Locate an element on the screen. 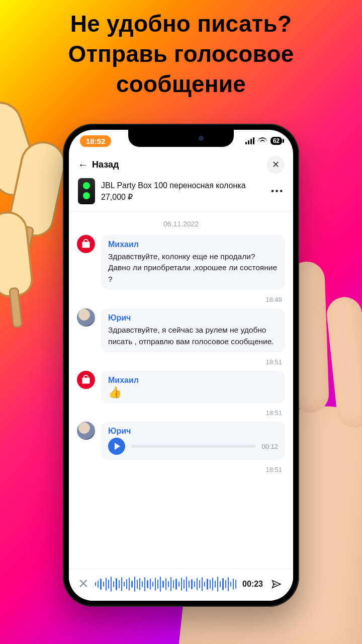 This screenshot has height=644, width=362. status-time: 18:52 is located at coordinates (96, 141).